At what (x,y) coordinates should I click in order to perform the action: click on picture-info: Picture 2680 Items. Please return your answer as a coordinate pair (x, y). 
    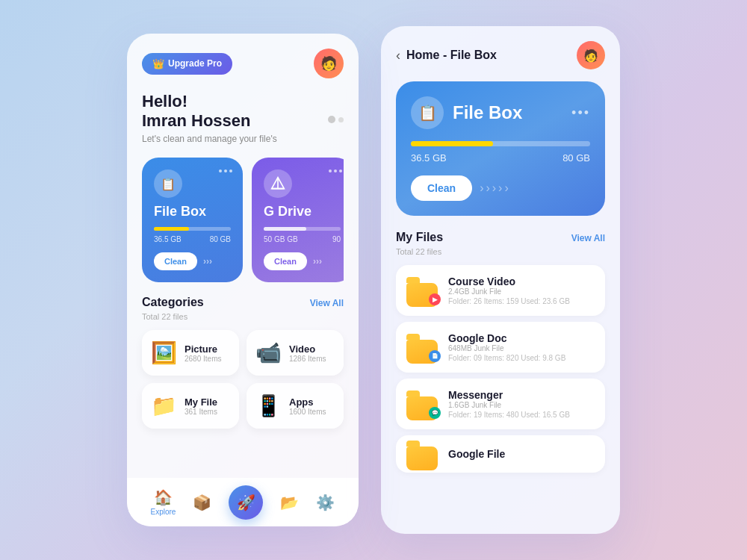
    Looking at the image, I should click on (203, 353).